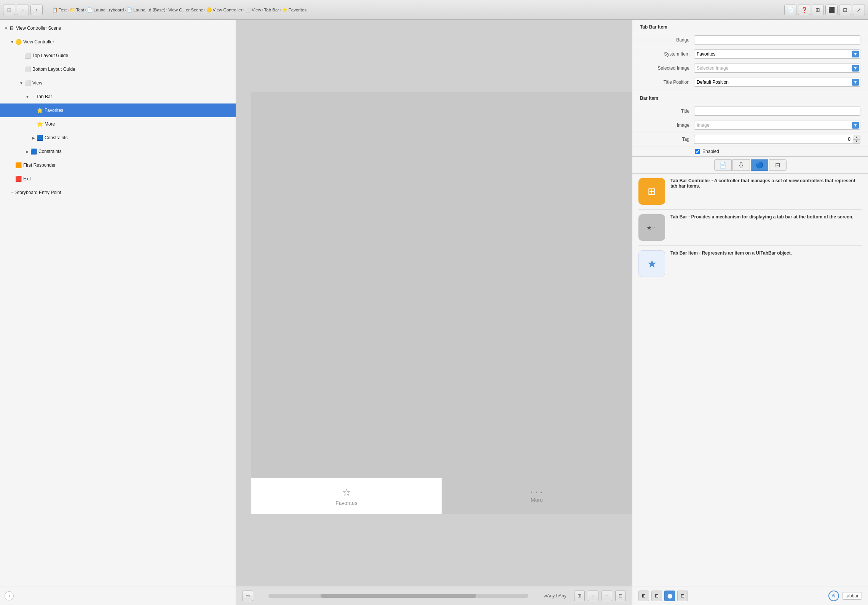 This screenshot has width=868, height=605. Describe the element at coordinates (9, 10) in the screenshot. I see `nav-grid-button: ⊞` at that location.